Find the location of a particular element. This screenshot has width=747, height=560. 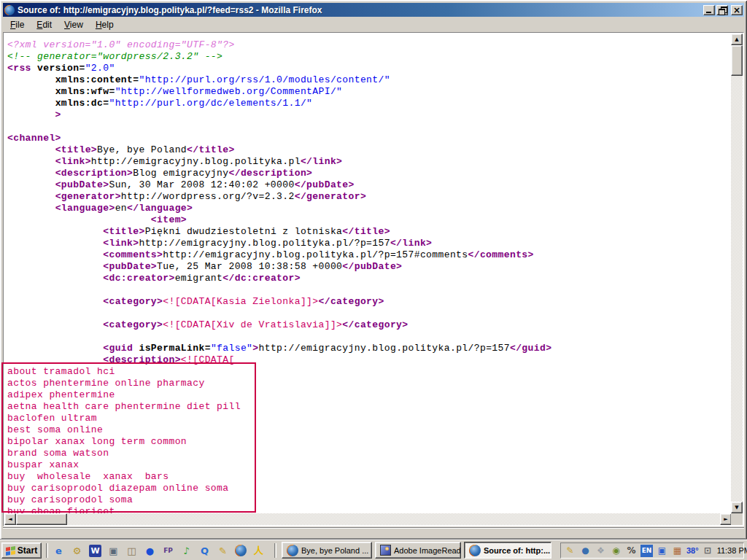

scroll-left-icon: ◄ is located at coordinates (10, 519).